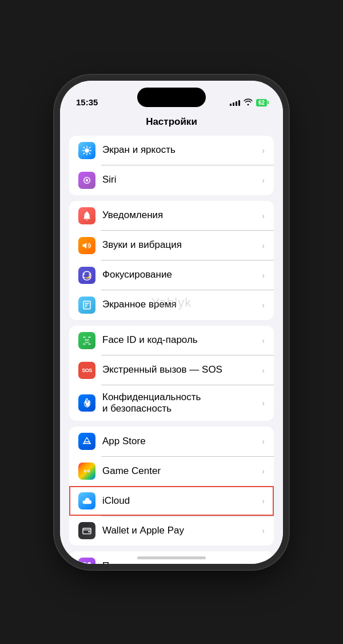 The height and width of the screenshot is (644, 343). What do you see at coordinates (248, 103) in the screenshot?
I see `wifi-icon` at bounding box center [248, 103].